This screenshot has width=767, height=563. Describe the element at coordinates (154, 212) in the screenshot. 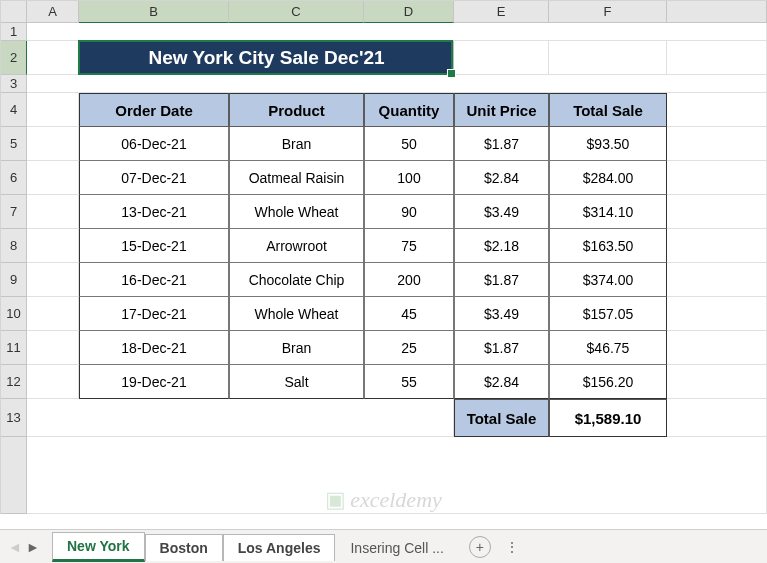

I see `cell-date: 13-Dec-21` at that location.